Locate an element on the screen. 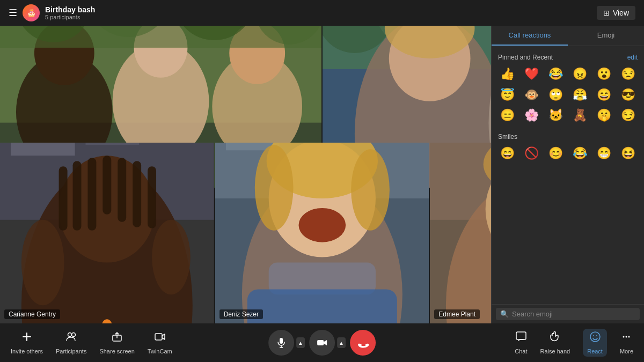  top-bar: ☰ 🎂 Birthday bash 5 participants ⊞ View is located at coordinates (322, 13).